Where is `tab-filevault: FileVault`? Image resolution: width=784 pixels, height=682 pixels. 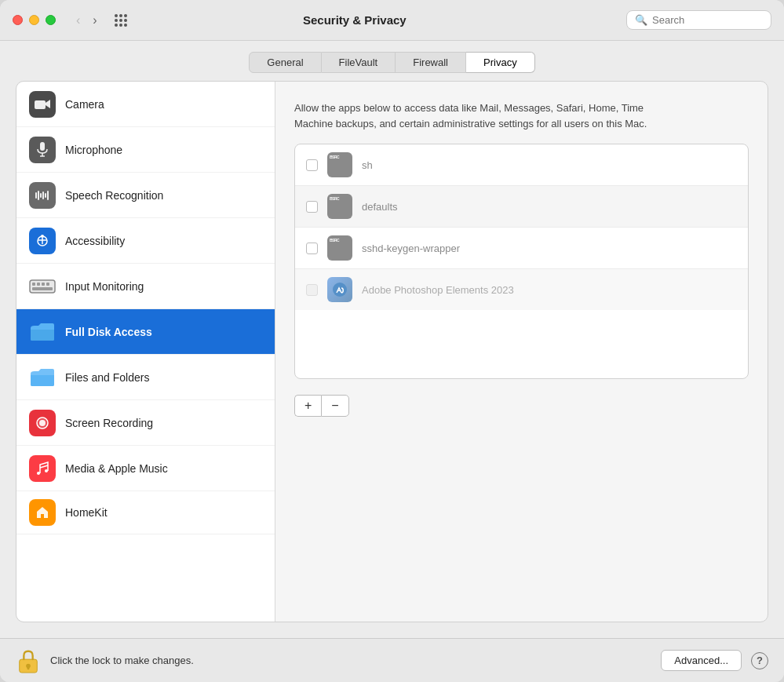
tab-filevault: FileVault is located at coordinates (359, 63).